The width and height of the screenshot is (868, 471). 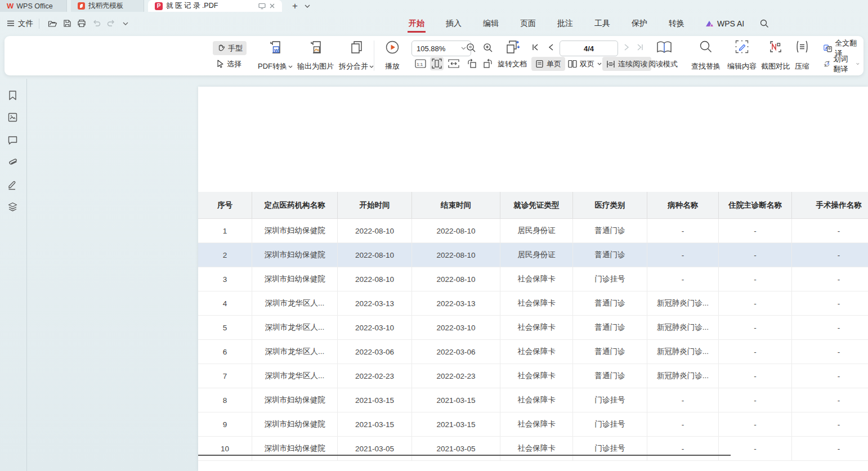 What do you see at coordinates (842, 64) in the screenshot?
I see `word-translate-button: A文 划词翻译` at bounding box center [842, 64].